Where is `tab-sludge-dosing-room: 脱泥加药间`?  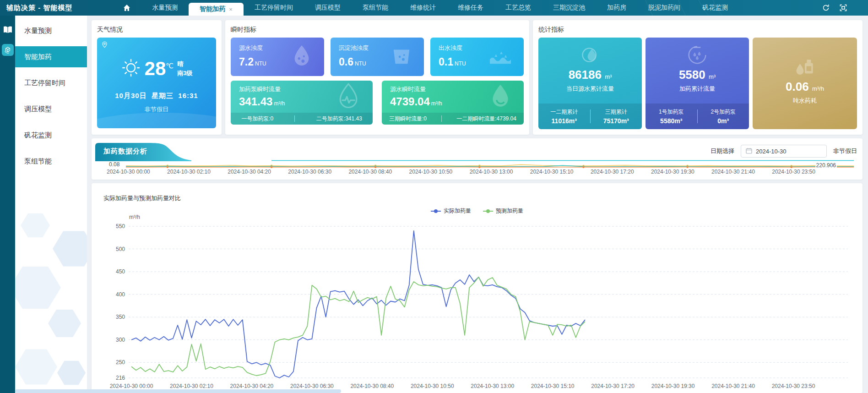
tab-sludge-dosing-room: 脱泥加药间 is located at coordinates (664, 8).